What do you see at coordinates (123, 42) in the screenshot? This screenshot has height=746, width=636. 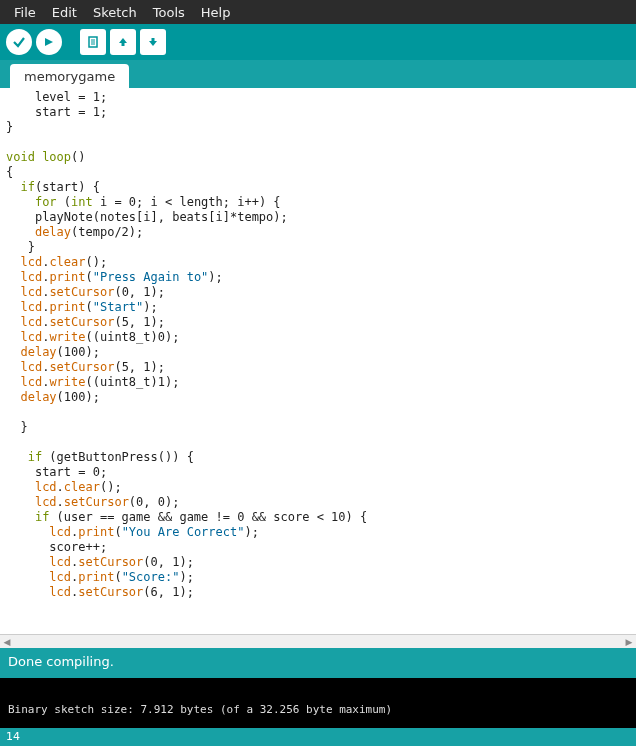 I see `open-button` at bounding box center [123, 42].